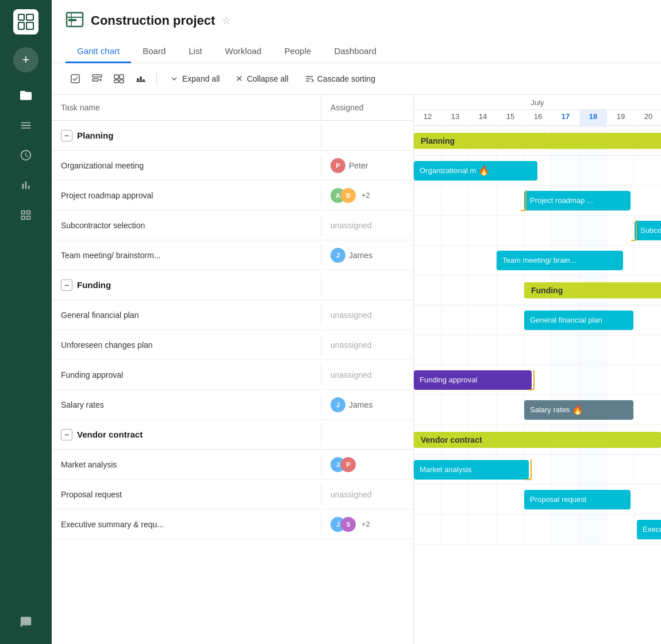 This screenshot has height=644, width=661. What do you see at coordinates (367, 435) in the screenshot?
I see `group-assigned-vendor` at bounding box center [367, 435].